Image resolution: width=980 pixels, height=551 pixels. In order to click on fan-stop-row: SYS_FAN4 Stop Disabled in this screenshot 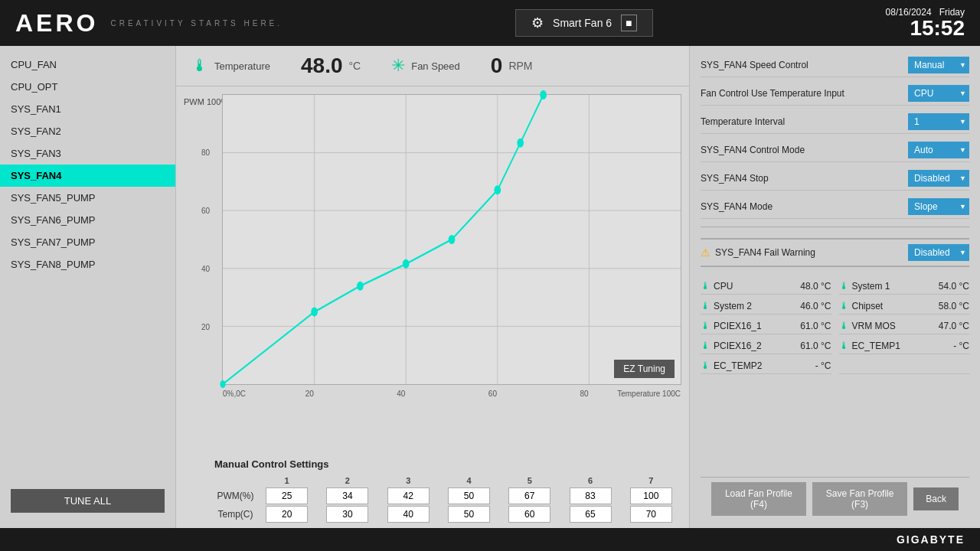, I will do `click(835, 179)`.